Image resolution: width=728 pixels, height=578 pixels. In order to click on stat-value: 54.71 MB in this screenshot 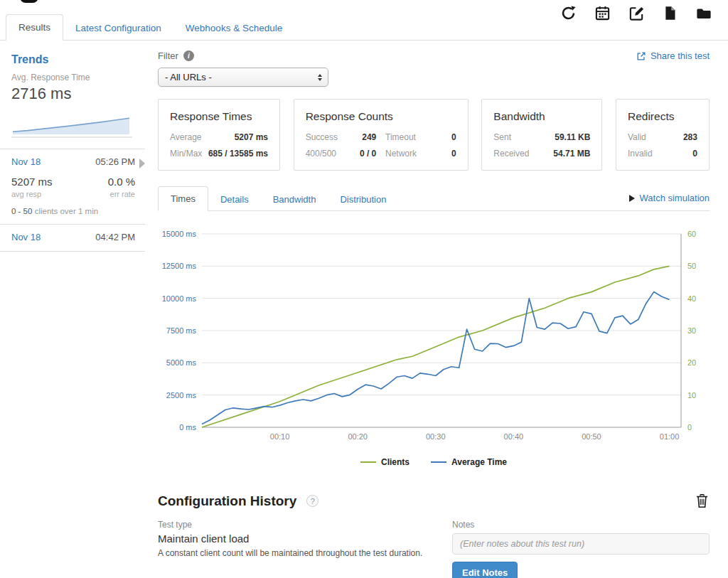, I will do `click(572, 154)`.